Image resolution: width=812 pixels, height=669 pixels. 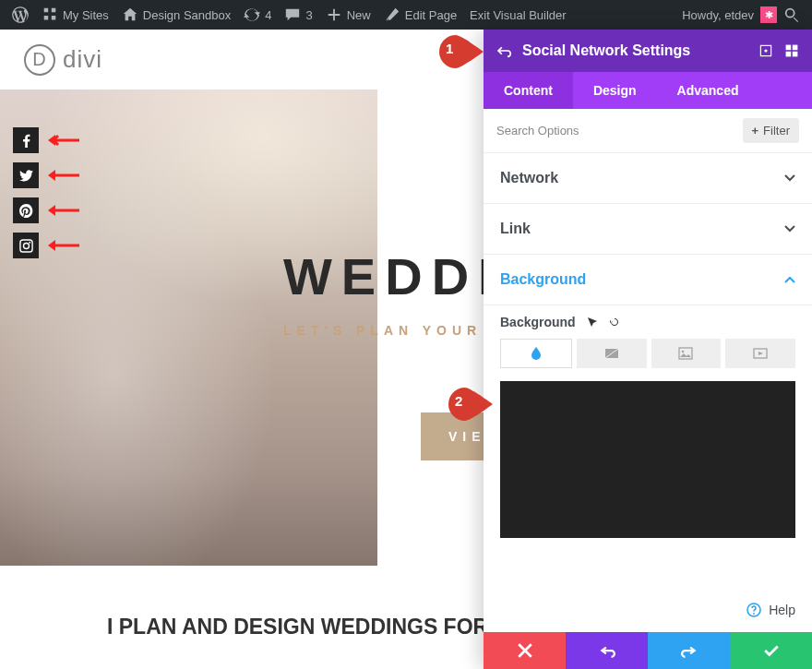 What do you see at coordinates (252, 15) in the screenshot?
I see `refresh-icon` at bounding box center [252, 15].